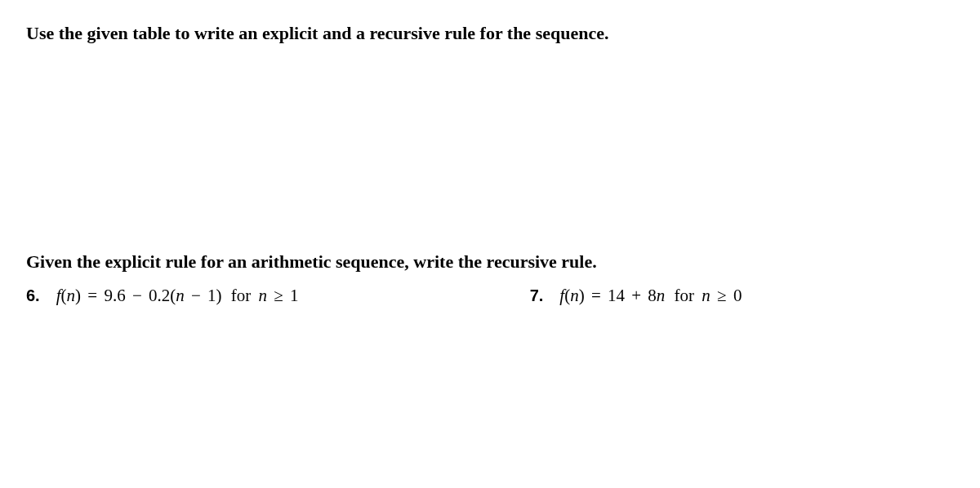 Image resolution: width=980 pixels, height=488 pixels. I want to click on minus: −, so click(137, 295).